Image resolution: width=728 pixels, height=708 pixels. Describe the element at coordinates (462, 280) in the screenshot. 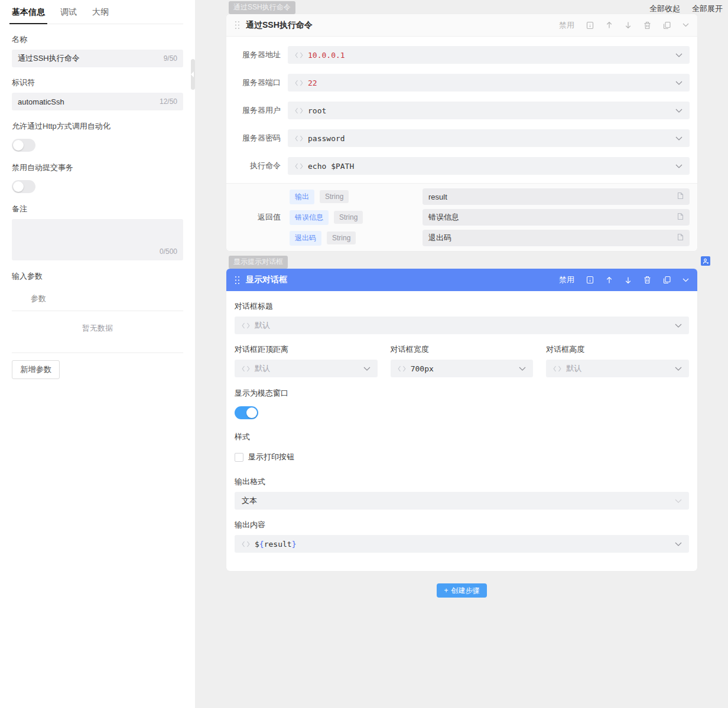

I see `step2-header: 显示对话框 禁用` at that location.